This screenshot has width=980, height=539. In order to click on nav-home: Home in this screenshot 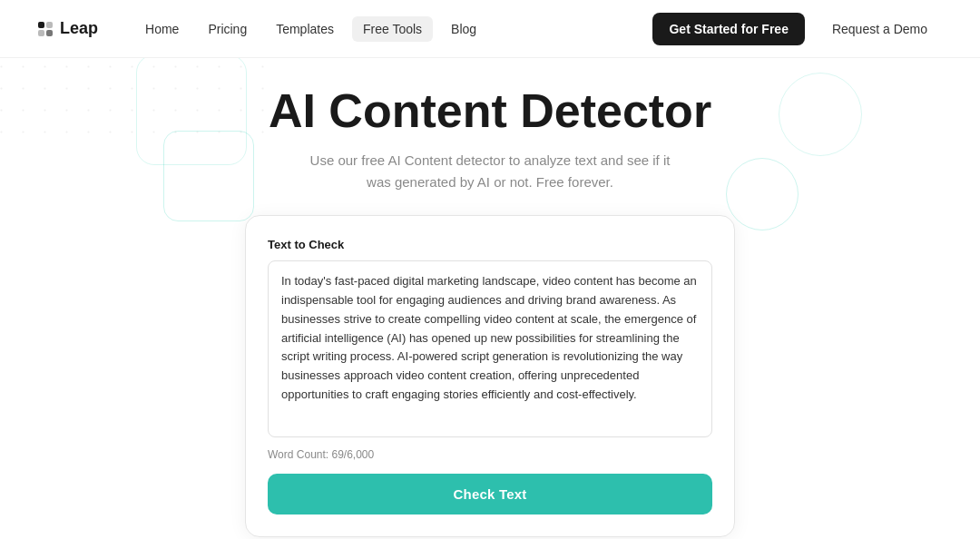, I will do `click(162, 29)`.